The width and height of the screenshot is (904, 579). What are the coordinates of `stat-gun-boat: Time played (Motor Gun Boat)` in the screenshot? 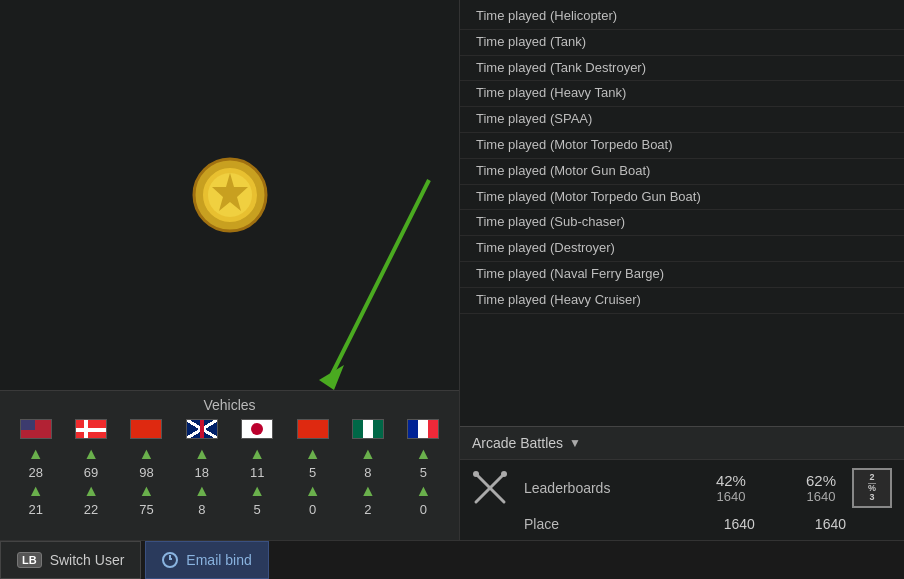 It's located at (682, 172).